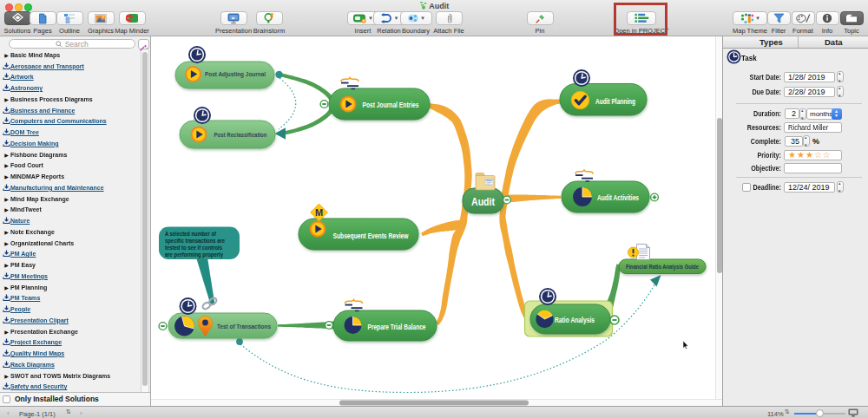  What do you see at coordinates (235, 75) in the screenshot?
I see `svg-text: Post Adjusting Journal` at bounding box center [235, 75].